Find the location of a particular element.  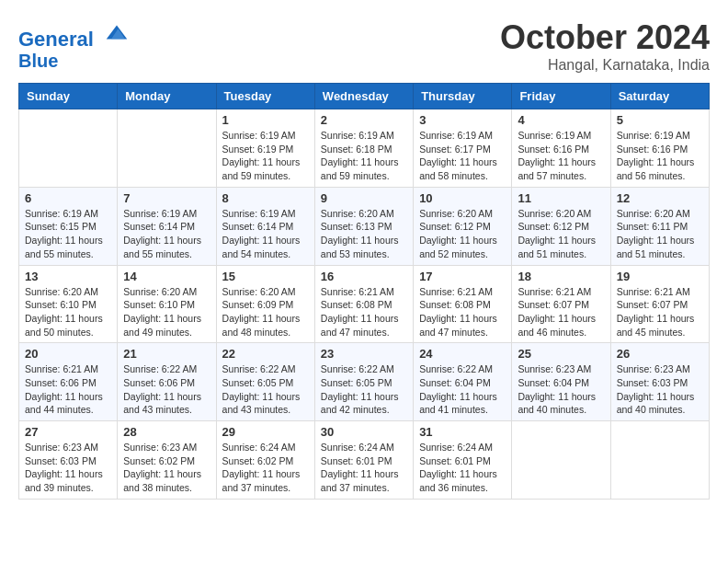

day-number: 5 is located at coordinates (660, 120).